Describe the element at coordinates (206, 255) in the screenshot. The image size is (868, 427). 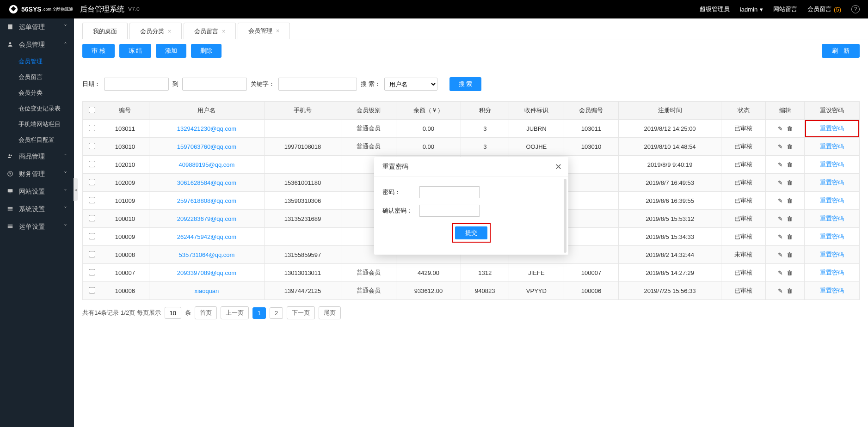
I see `username-link: 535731064@qq.com` at that location.